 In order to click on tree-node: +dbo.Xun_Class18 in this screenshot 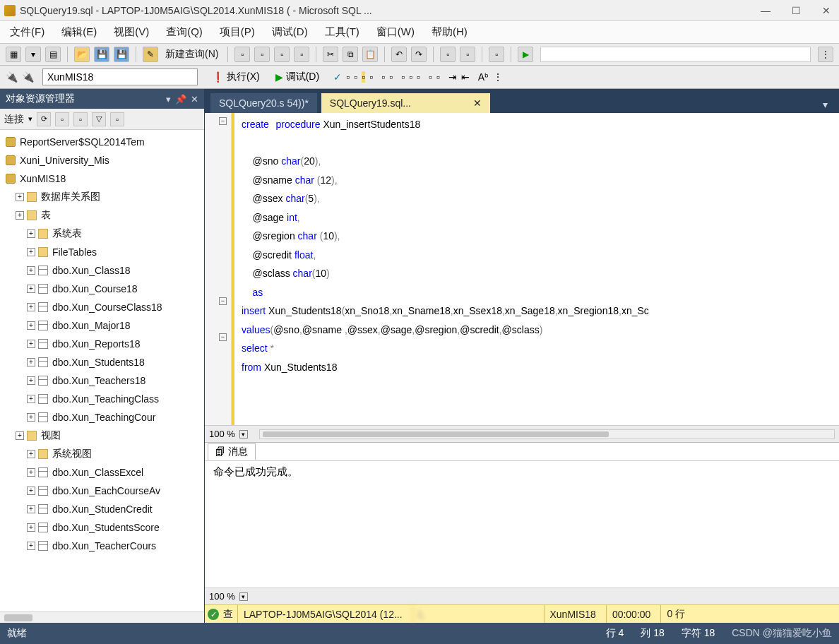, I will do `click(102, 270)`.